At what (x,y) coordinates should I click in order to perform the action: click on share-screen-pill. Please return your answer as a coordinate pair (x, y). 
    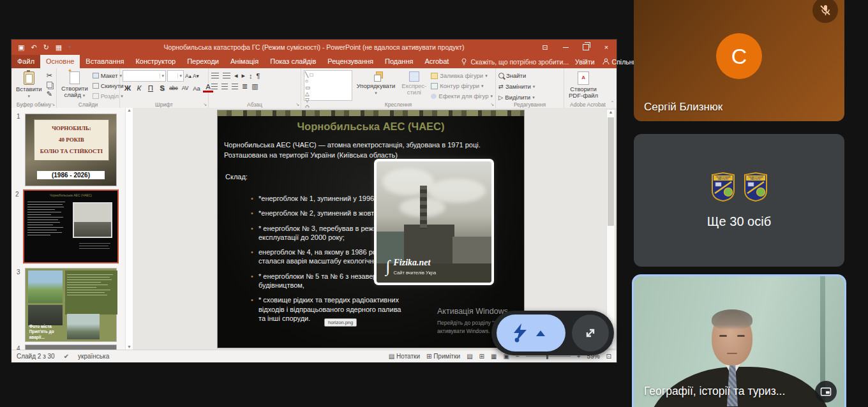
    Looking at the image, I should click on (531, 333).